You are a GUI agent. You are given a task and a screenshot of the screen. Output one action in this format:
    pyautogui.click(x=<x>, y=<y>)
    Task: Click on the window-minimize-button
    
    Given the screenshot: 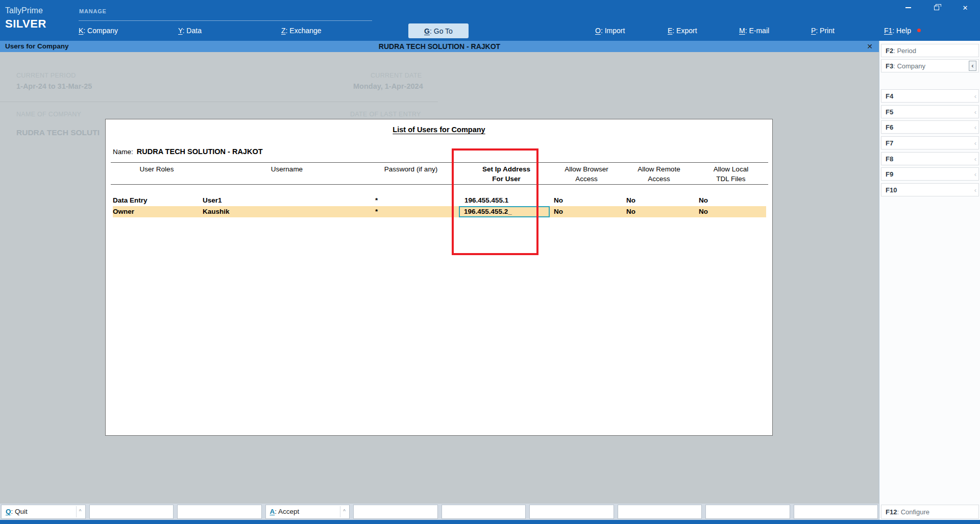 What is the action you would take?
    pyautogui.click(x=908, y=8)
    